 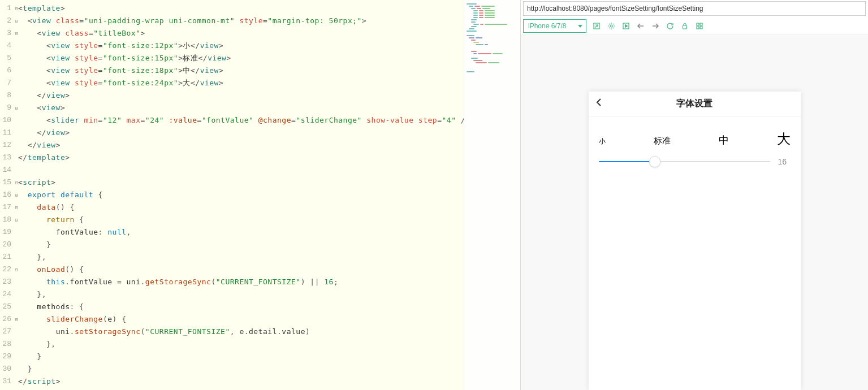 What do you see at coordinates (784, 139) in the screenshot?
I see `label-large: 大` at bounding box center [784, 139].